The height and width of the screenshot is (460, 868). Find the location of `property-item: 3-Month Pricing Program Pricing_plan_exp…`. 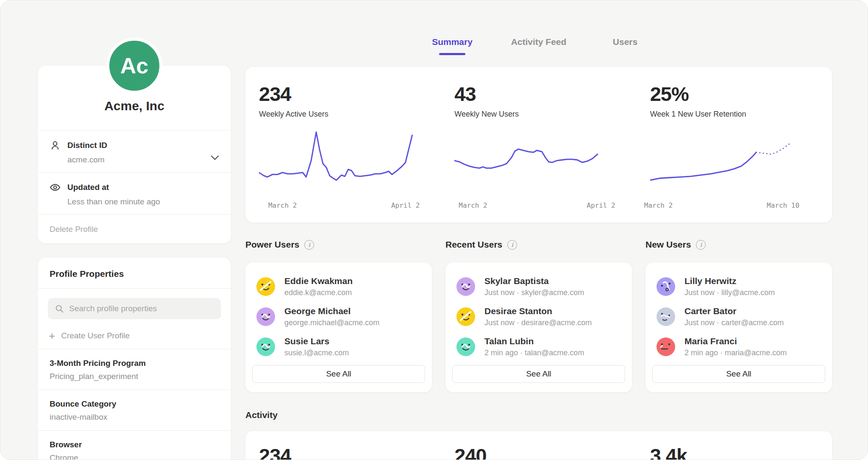

property-item: 3-Month Pricing Program Pricing_plan_exp… is located at coordinates (134, 370).